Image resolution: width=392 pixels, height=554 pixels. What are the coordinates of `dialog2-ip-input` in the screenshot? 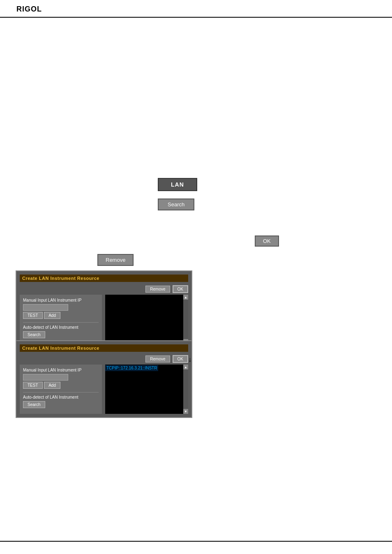 It's located at (46, 377).